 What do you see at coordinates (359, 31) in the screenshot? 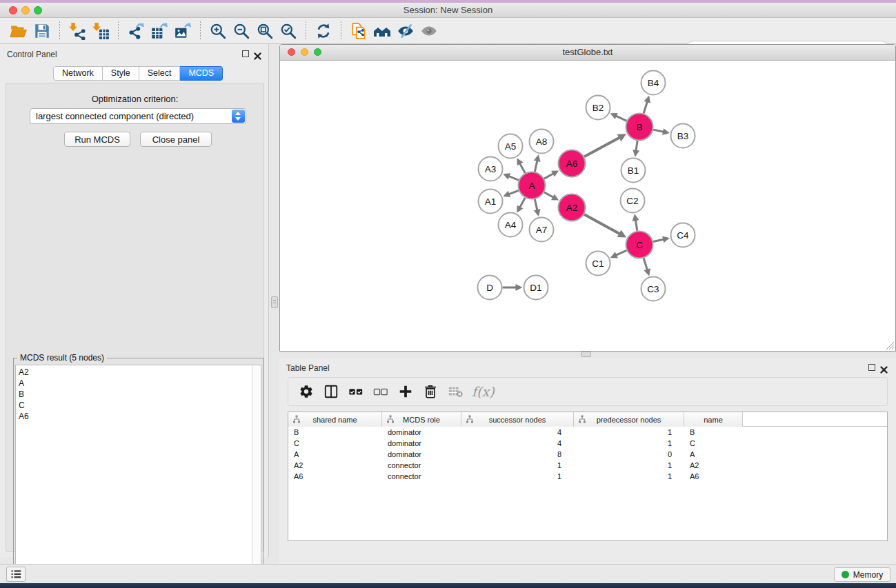
I see `new-network-from-selection-button` at bounding box center [359, 31].